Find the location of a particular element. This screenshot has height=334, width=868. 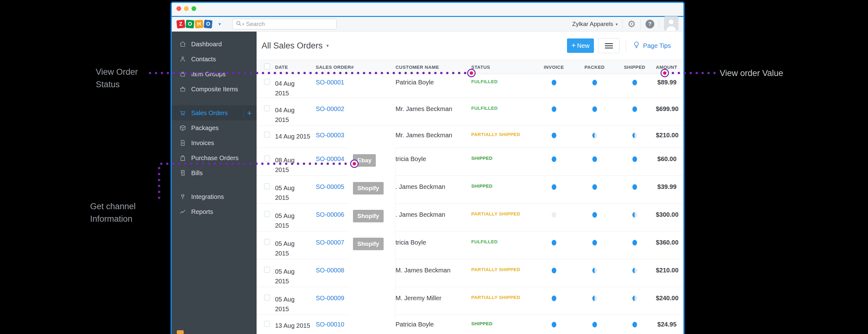

sales-order-link: SO-00009 is located at coordinates (330, 298).